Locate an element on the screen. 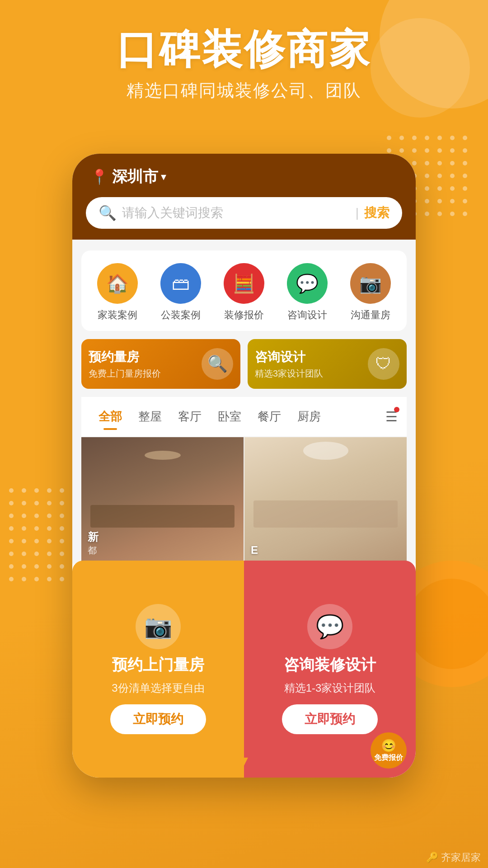  photo-left-overlay: 新 都 is located at coordinates (93, 543).